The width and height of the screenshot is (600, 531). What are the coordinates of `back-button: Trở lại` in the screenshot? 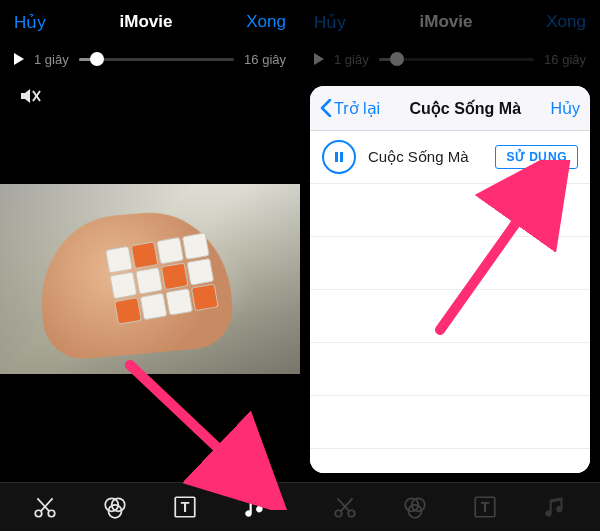 It's located at (350, 108).